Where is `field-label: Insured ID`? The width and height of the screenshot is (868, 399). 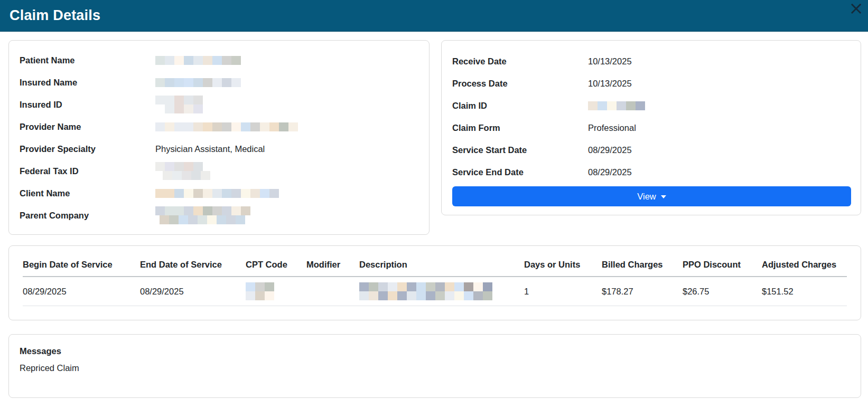
field-label: Insured ID is located at coordinates (88, 104).